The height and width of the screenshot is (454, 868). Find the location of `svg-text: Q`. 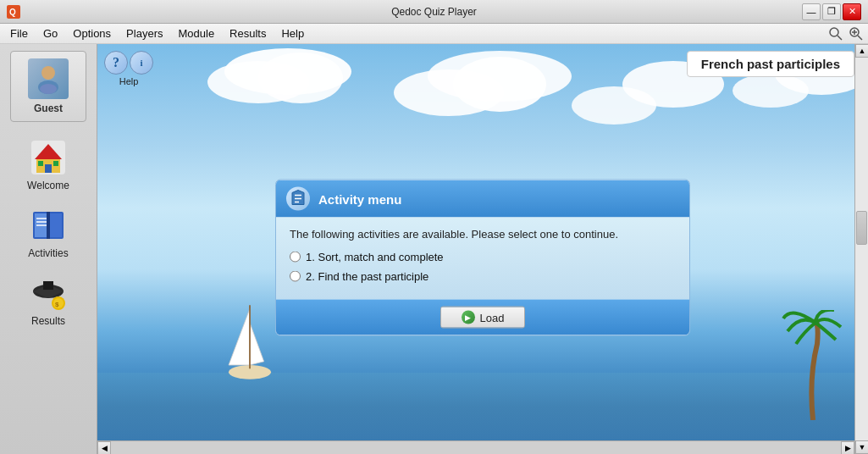

svg-text: Q is located at coordinates (13, 12).